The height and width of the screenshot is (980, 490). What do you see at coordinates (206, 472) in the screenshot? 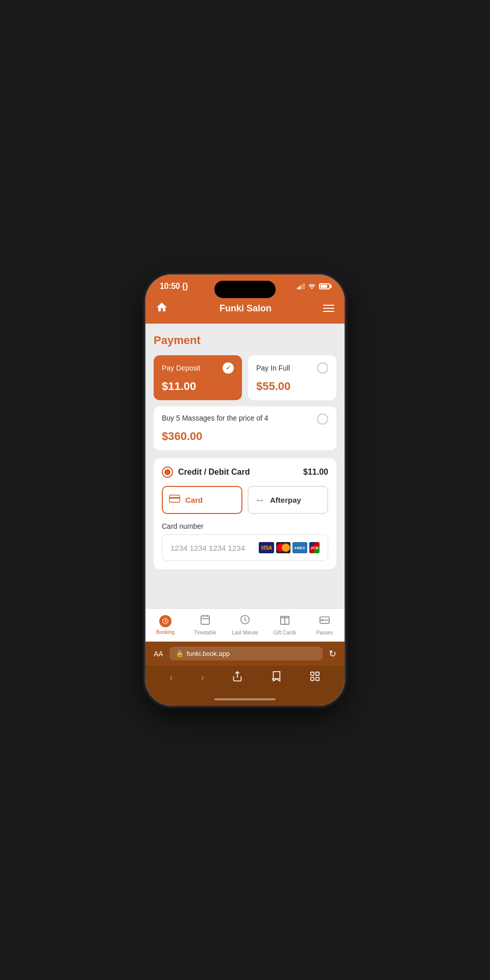
I see `payment-method-left: Credit / Debit Card` at bounding box center [206, 472].